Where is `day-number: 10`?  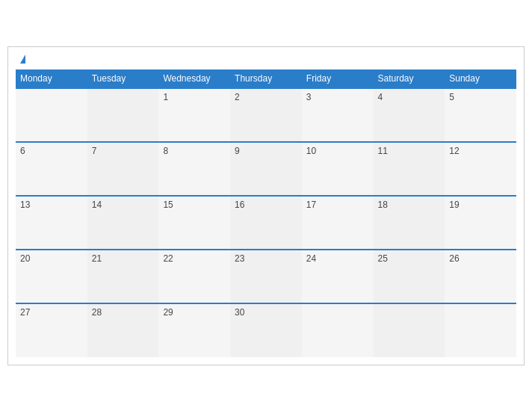
day-number: 10 is located at coordinates (311, 151).